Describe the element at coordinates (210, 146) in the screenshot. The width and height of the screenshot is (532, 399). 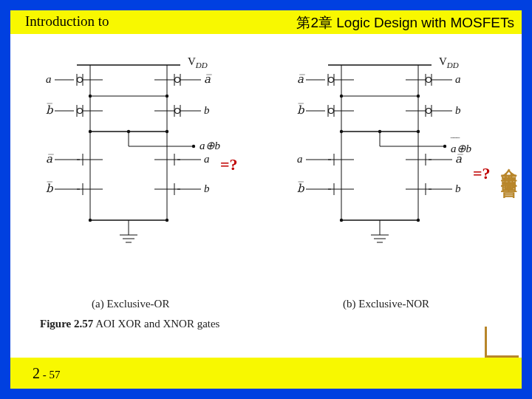
I see `svg-text: a⊕b` at that location.